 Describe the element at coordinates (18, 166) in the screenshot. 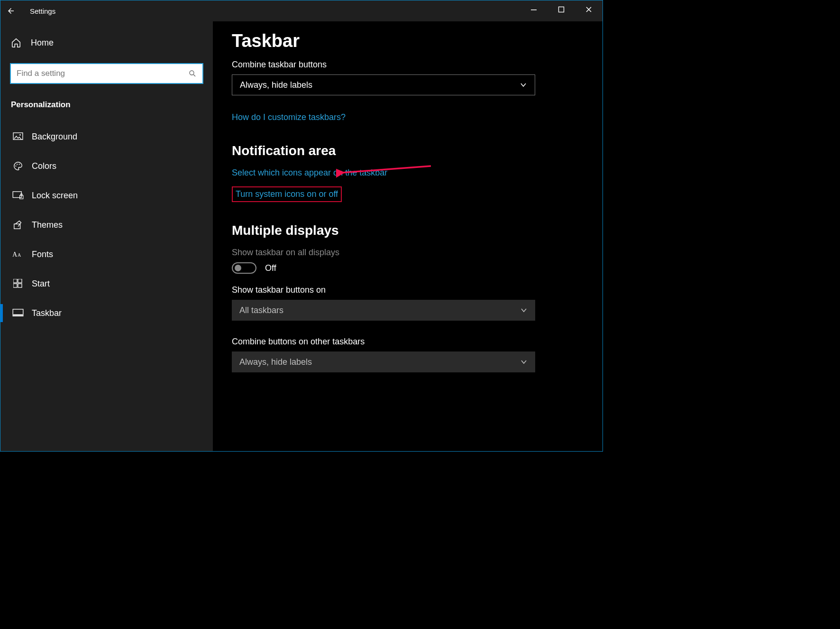

I see `palette-icon` at that location.